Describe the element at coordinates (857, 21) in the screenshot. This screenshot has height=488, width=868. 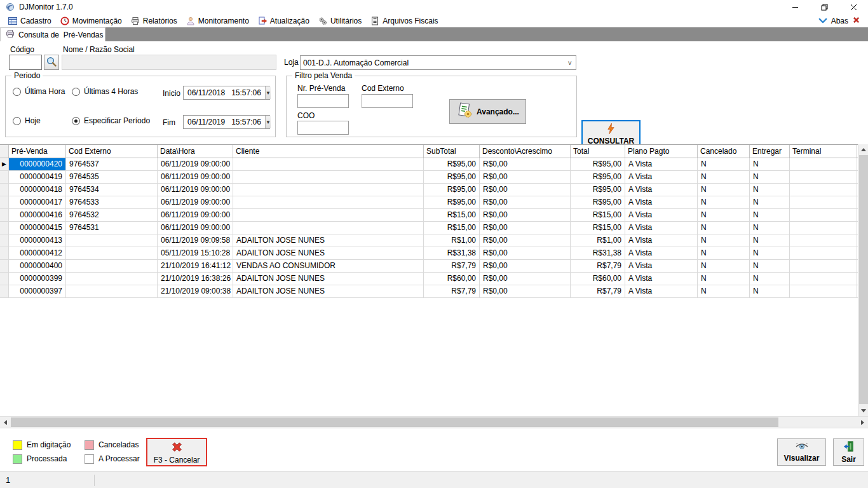
I see `close-tab-icon` at that location.